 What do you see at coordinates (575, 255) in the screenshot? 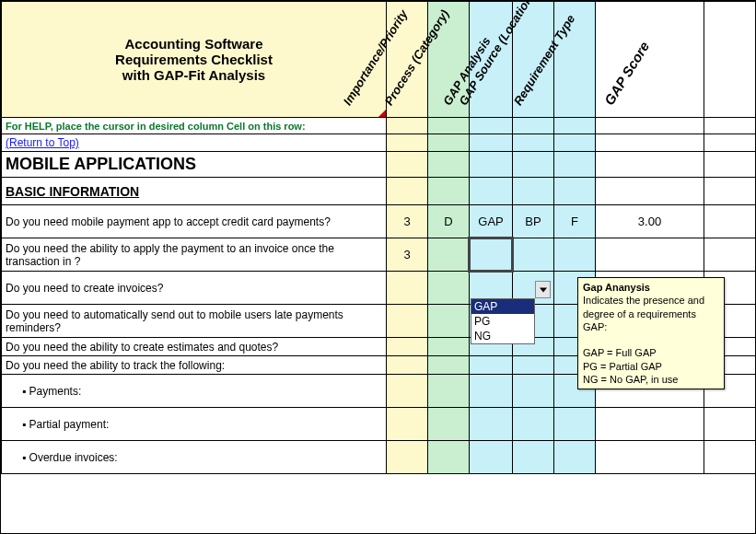
I see `cell-reqtype` at bounding box center [575, 255].